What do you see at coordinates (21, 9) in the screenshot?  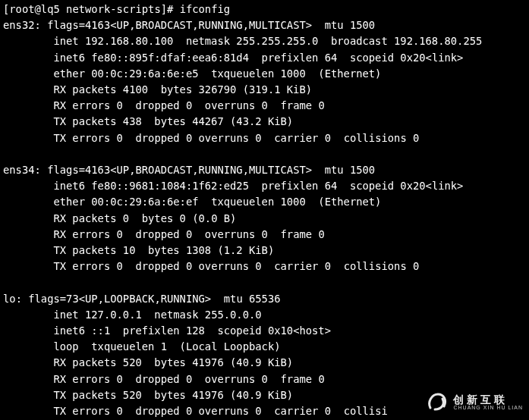 I see `prompt-user: root` at bounding box center [21, 9].